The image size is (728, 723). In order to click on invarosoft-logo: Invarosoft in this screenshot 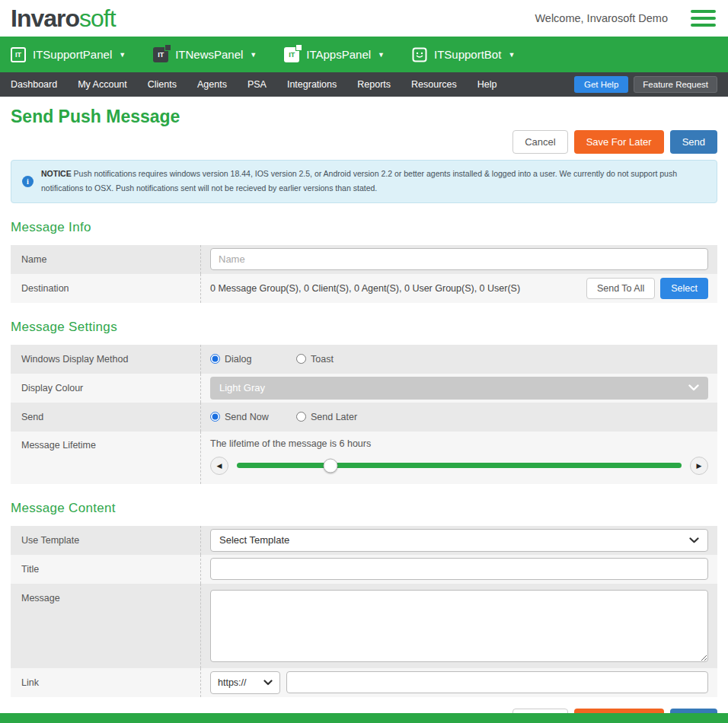, I will do `click(63, 18)`.